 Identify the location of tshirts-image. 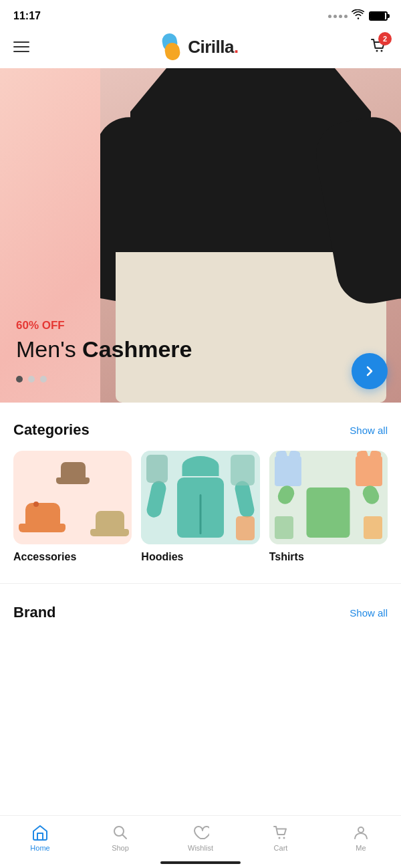
(329, 498).